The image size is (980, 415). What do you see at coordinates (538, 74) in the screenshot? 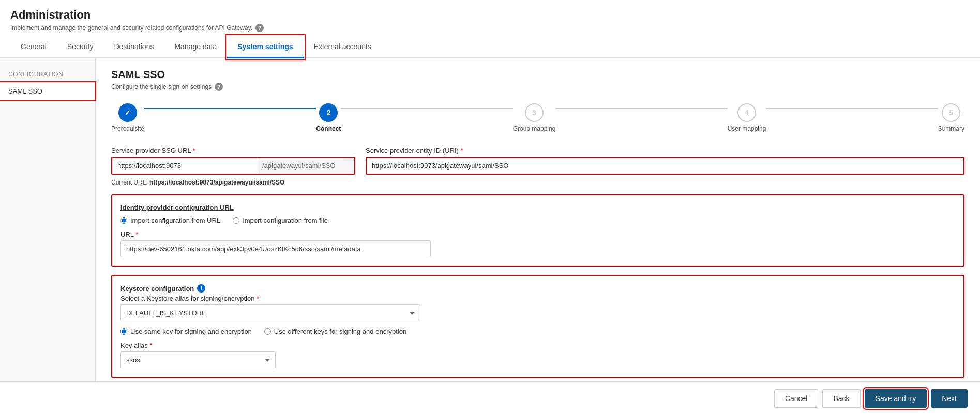
I see `content-title: SAML SSO` at bounding box center [538, 74].